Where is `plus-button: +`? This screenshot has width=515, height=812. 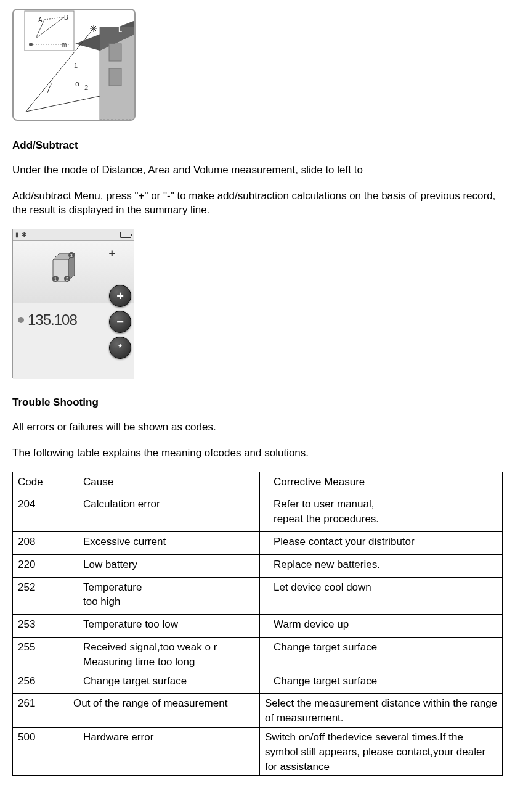 plus-button: + is located at coordinates (120, 296).